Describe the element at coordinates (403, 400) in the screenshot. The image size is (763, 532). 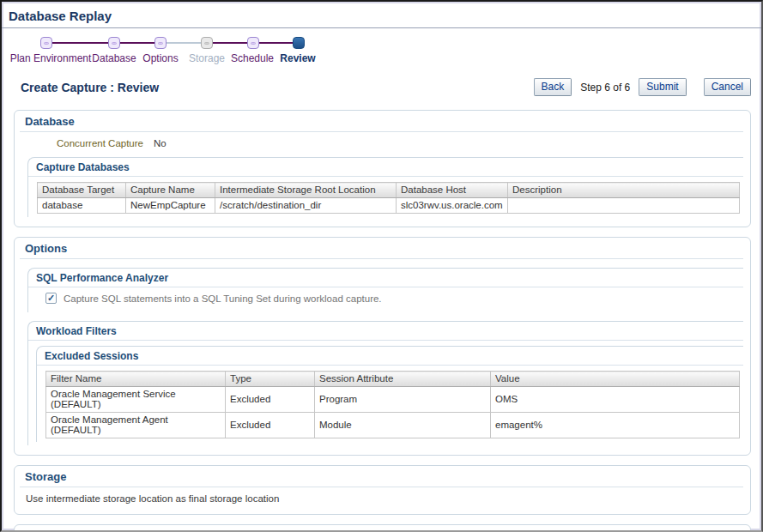
I see `table-cell: Program` at that location.